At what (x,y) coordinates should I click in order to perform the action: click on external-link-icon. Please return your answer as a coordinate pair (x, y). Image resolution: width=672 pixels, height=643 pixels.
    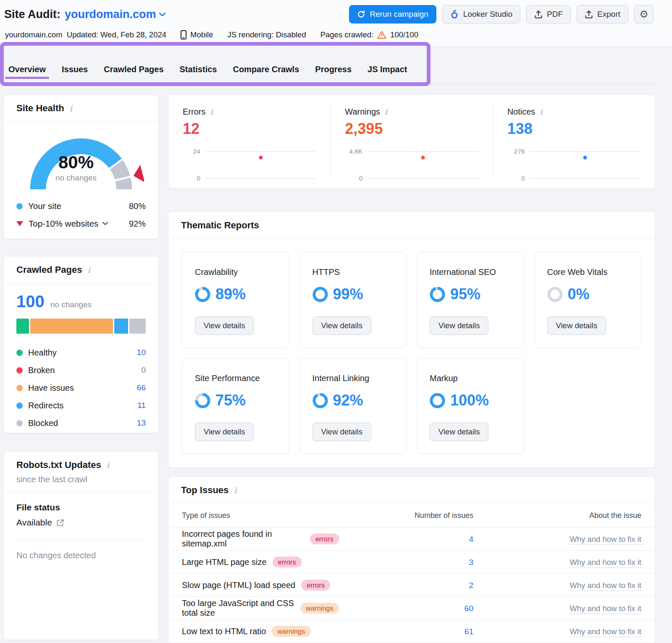
    Looking at the image, I should click on (60, 523).